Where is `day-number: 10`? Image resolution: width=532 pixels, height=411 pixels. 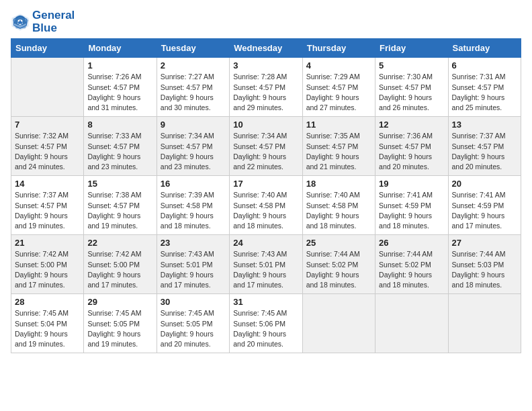
day-number: 10 is located at coordinates (266, 125).